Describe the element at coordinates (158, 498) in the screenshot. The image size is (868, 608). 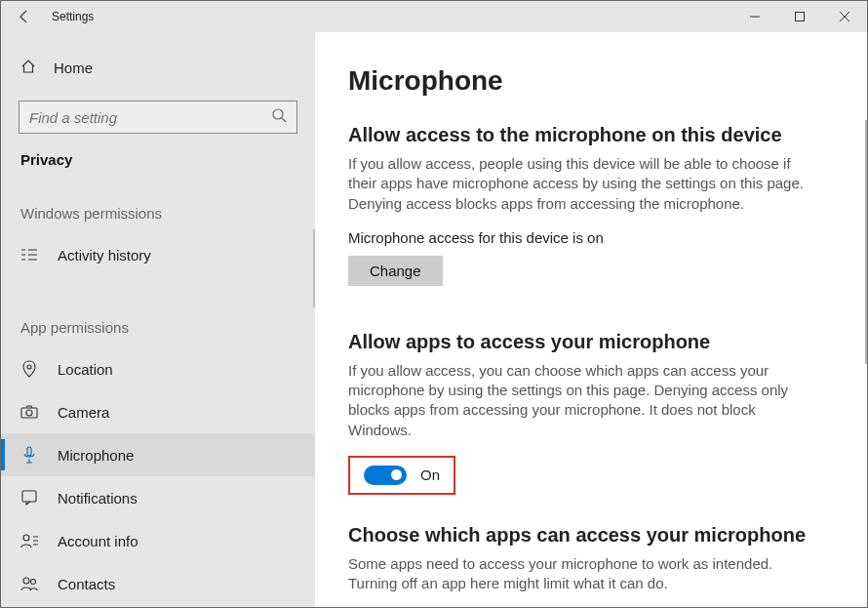
I see `sidebar-item-notifications: Notifications` at that location.